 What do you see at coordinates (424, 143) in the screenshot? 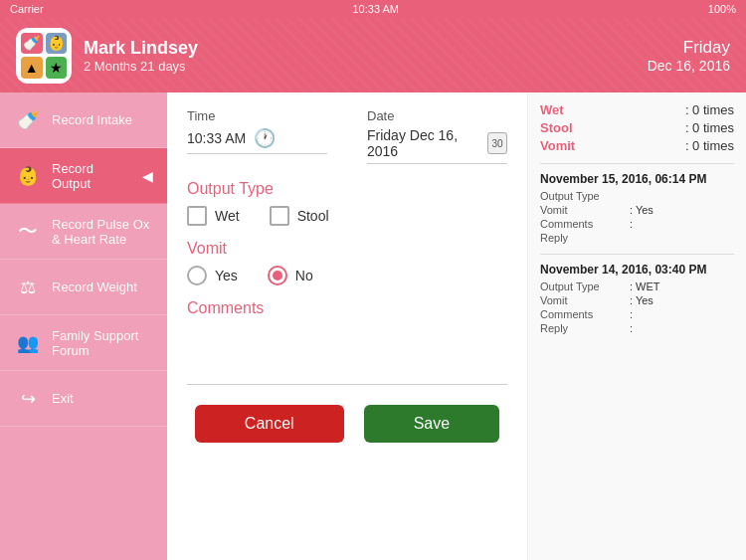
I see `date-value: Friday Dec 16, 2016` at bounding box center [424, 143].